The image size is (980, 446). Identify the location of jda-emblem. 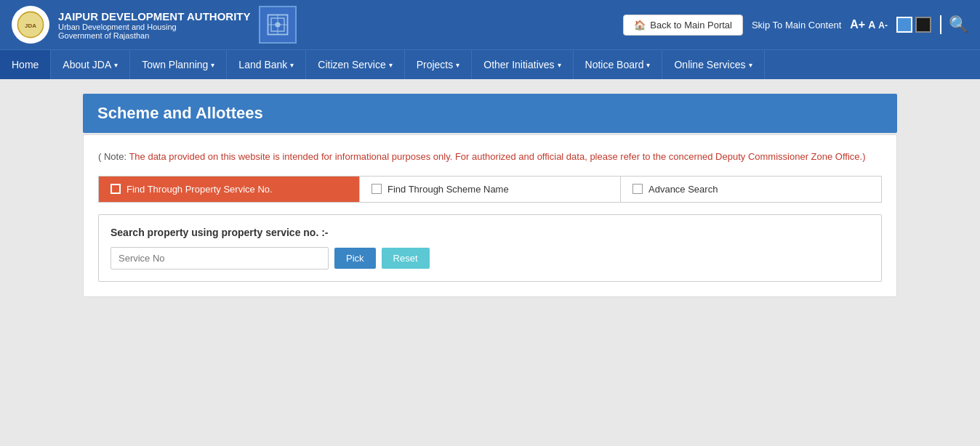
(278, 25).